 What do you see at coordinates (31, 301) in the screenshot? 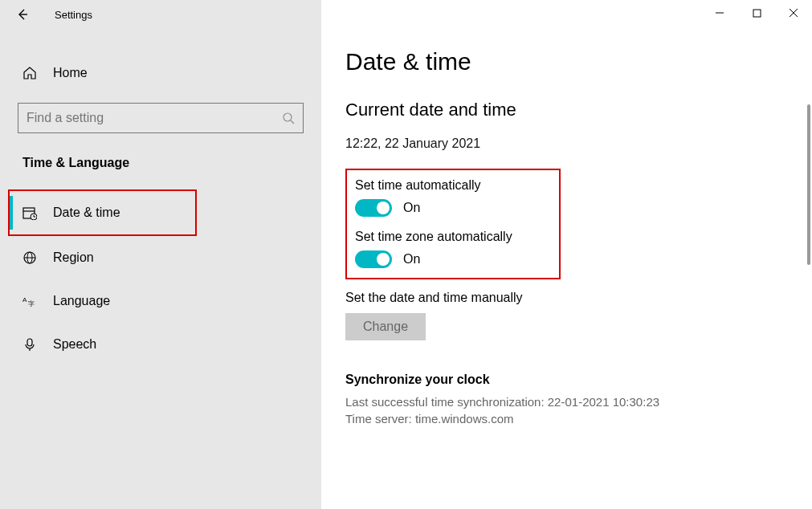
I see `language-icon: A字` at bounding box center [31, 301].